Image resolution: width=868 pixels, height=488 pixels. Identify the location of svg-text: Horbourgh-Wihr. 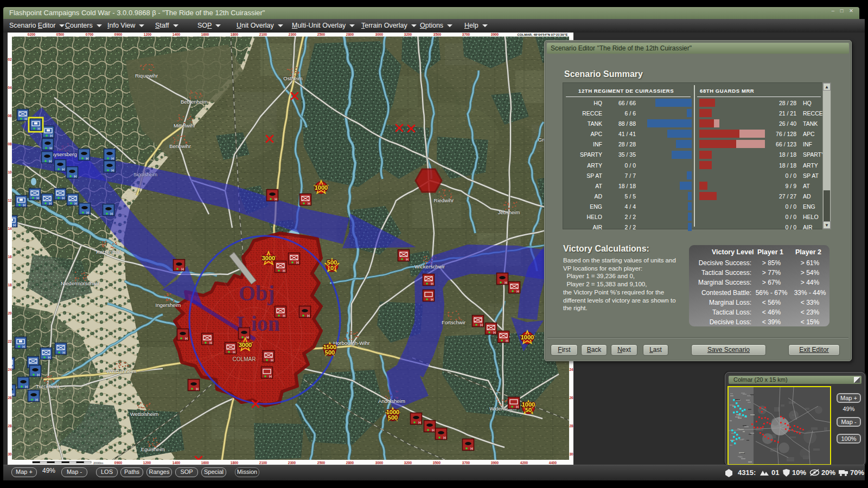
(352, 343).